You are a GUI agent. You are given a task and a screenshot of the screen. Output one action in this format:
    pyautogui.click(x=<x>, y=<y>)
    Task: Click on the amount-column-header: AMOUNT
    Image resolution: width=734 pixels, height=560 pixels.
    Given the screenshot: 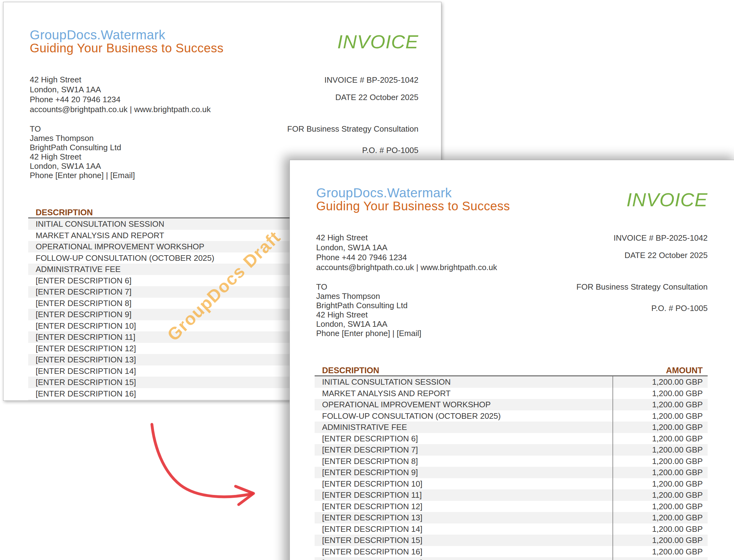 What is the action you would take?
    pyautogui.click(x=687, y=370)
    